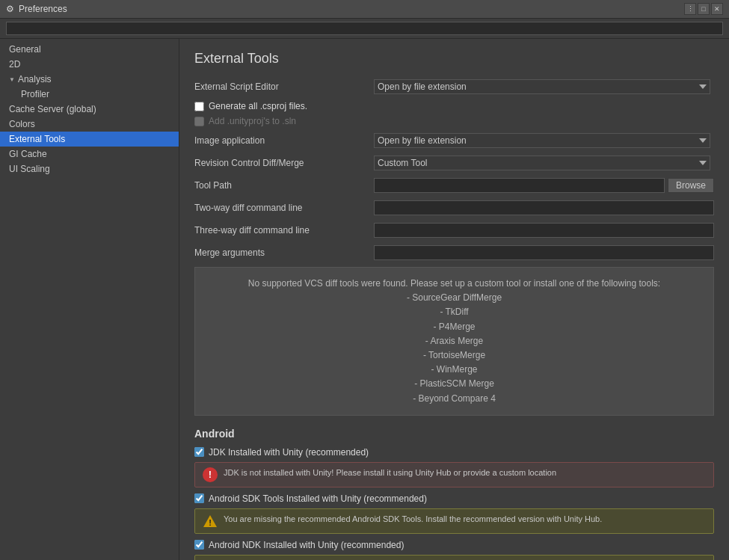 The image size is (729, 560). Describe the element at coordinates (43, 9) in the screenshot. I see `window-title: Preferences` at that location.